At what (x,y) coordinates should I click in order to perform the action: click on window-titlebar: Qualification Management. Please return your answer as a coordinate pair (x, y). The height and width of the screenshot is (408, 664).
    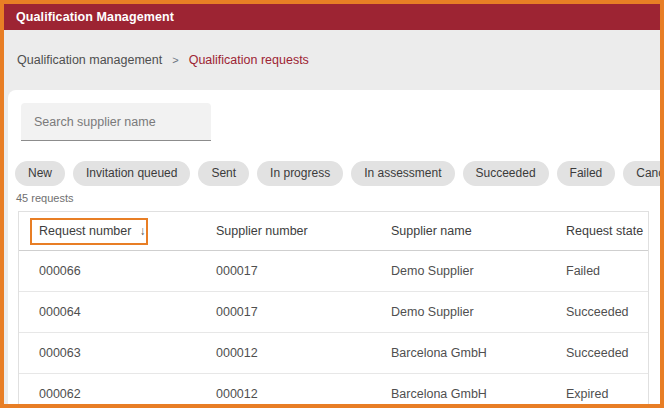
    Looking at the image, I should click on (332, 17).